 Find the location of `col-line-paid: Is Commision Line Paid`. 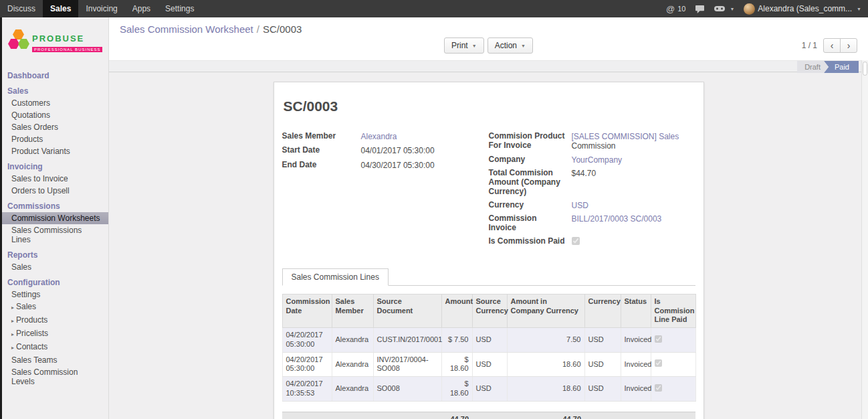

col-line-paid: Is Commision Line Paid is located at coordinates (673, 311).